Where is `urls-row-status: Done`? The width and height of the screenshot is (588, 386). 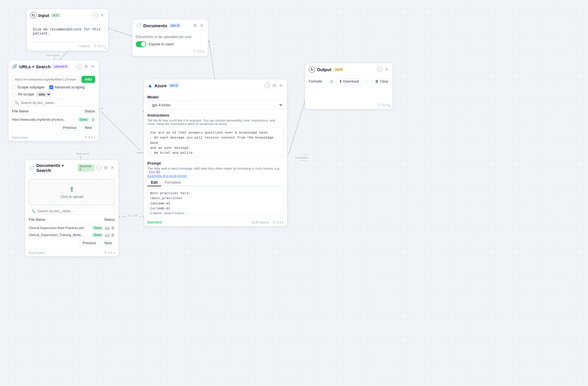 urls-row-status: Done is located at coordinates (84, 119).